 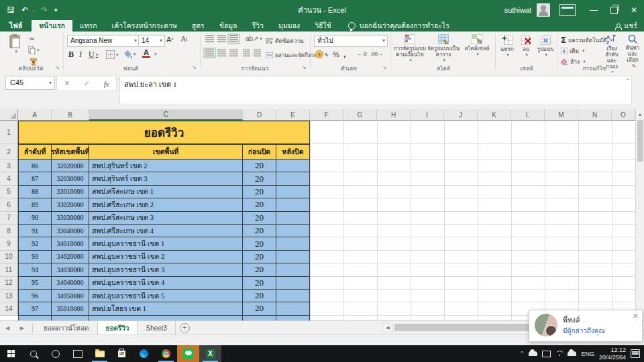 I want to click on table-header-cell: รหัสเขตพื้นที่, so click(x=70, y=152).